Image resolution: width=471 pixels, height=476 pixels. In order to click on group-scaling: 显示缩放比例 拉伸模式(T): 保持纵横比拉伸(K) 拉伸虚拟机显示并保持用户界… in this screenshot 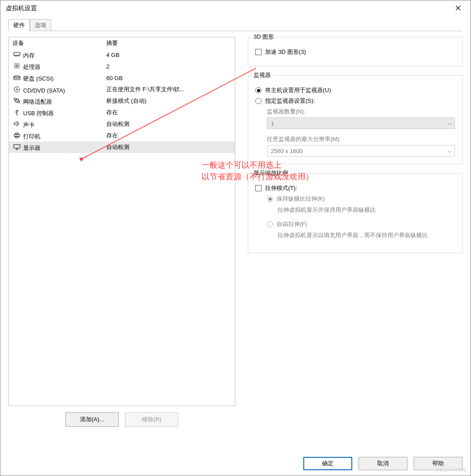, I will do `click(355, 213)`.